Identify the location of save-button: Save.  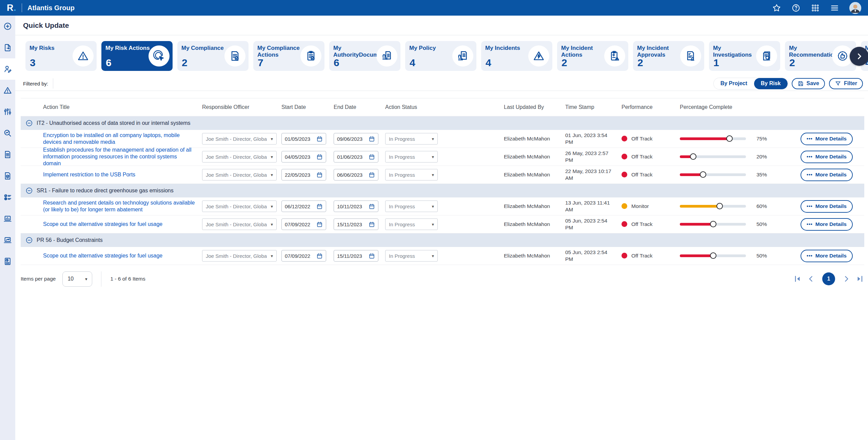
(808, 83).